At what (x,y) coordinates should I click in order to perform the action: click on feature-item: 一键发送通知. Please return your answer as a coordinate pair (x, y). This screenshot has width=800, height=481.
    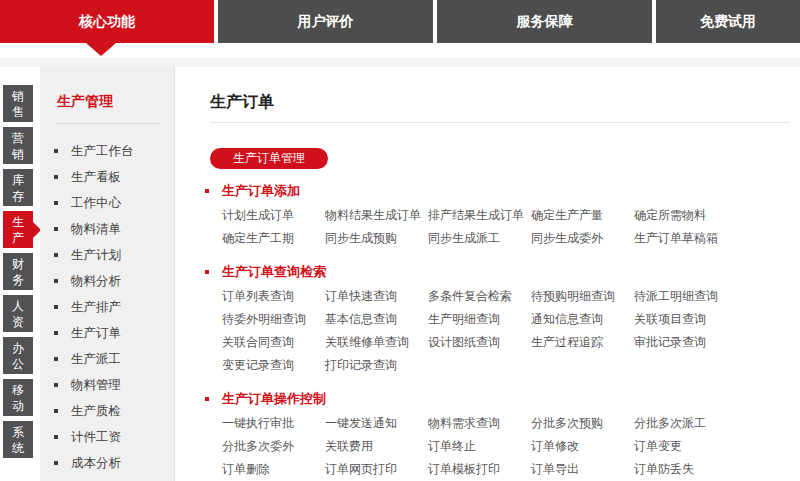
    Looking at the image, I should click on (376, 424).